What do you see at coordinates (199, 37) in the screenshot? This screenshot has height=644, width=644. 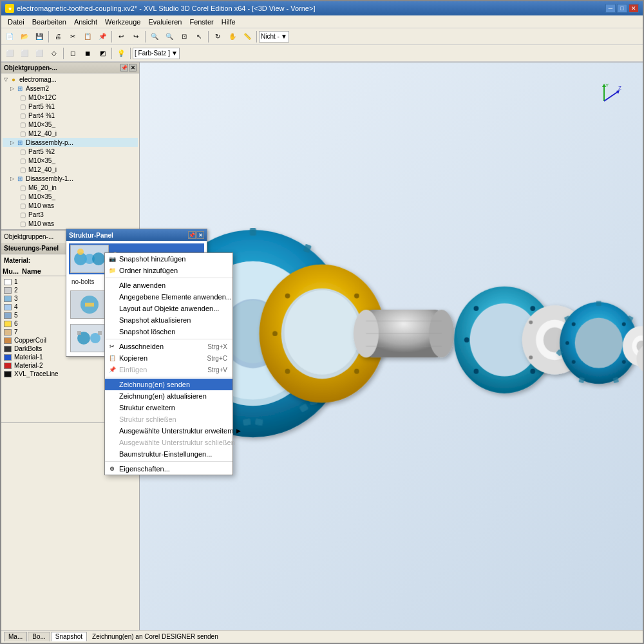 I see `tb-select: ↖` at bounding box center [199, 37].